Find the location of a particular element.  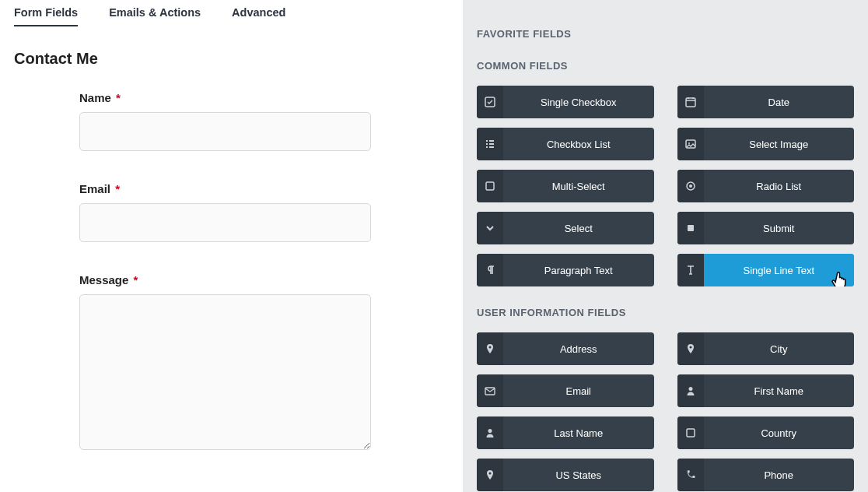

email-input is located at coordinates (226, 223).